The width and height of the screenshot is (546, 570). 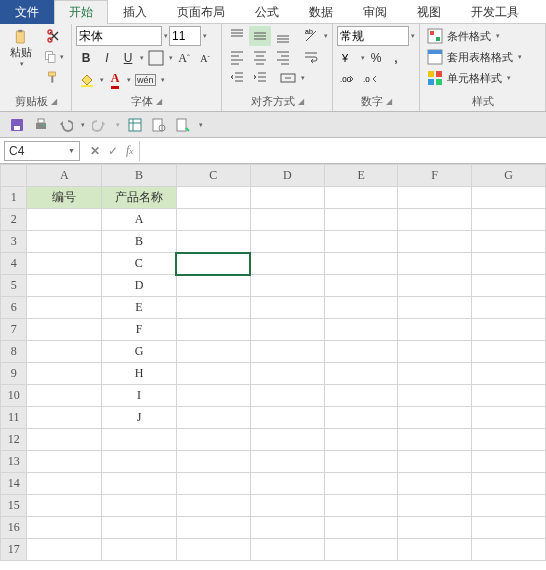 What do you see at coordinates (42, 151) in the screenshot?
I see `name-box: C4 ▼` at bounding box center [42, 151].